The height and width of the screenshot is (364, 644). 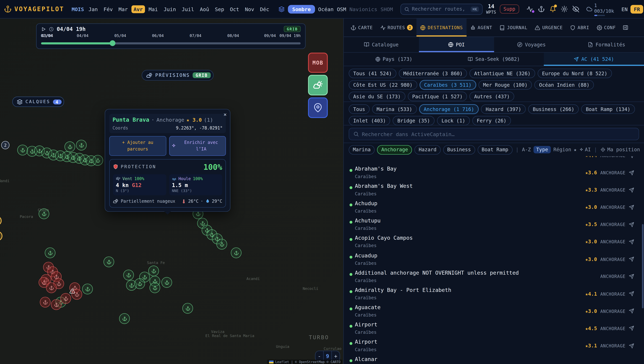 I want to click on sort-button-az: A-Z, so click(x=526, y=150).